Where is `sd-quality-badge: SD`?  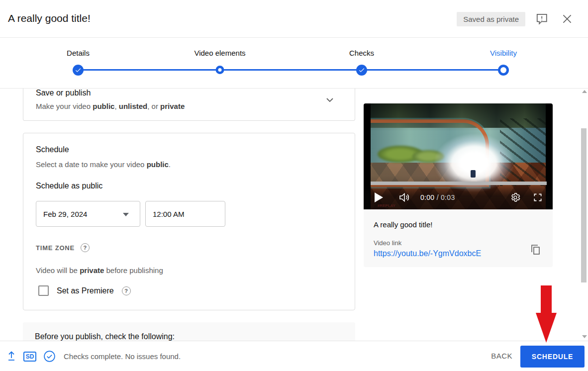 sd-quality-badge: SD is located at coordinates (30, 357).